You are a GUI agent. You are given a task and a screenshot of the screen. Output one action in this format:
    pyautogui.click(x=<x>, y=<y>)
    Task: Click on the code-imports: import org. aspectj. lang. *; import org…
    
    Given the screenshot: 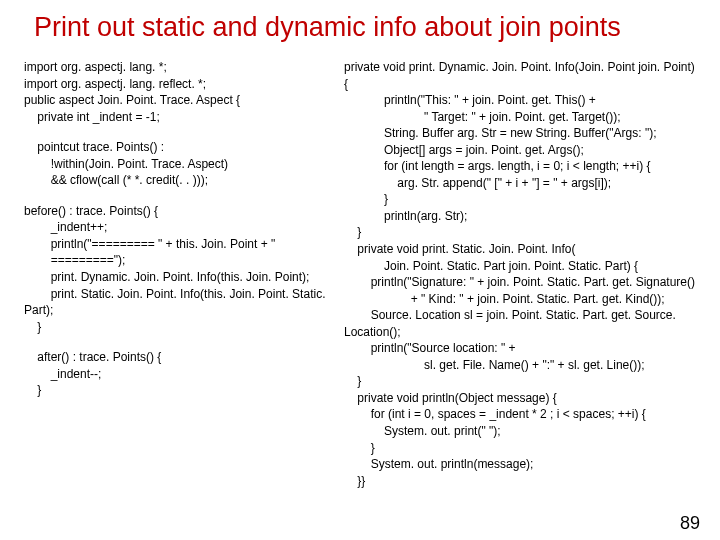 What is the action you would take?
    pyautogui.click(x=179, y=92)
    